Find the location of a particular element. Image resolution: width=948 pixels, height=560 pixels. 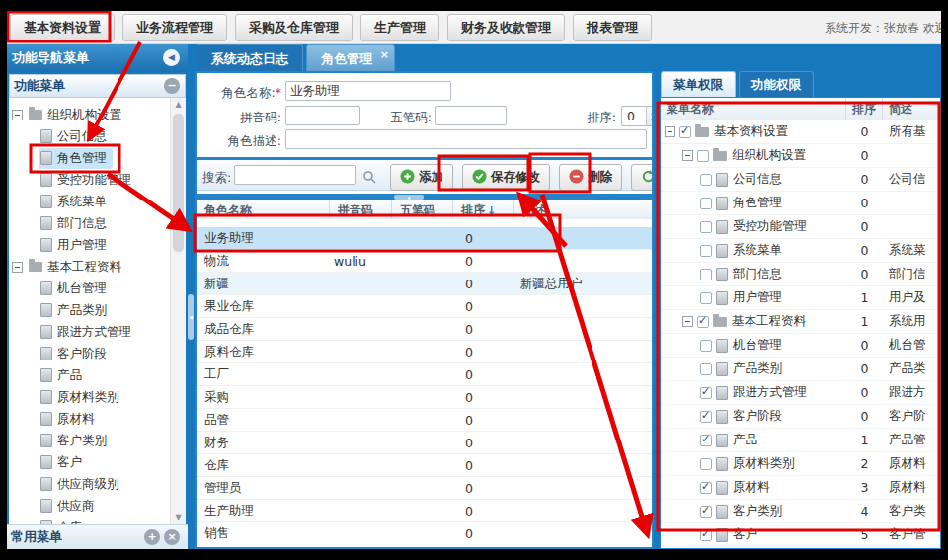

scroll-down-icon: ▼ is located at coordinates (178, 518).